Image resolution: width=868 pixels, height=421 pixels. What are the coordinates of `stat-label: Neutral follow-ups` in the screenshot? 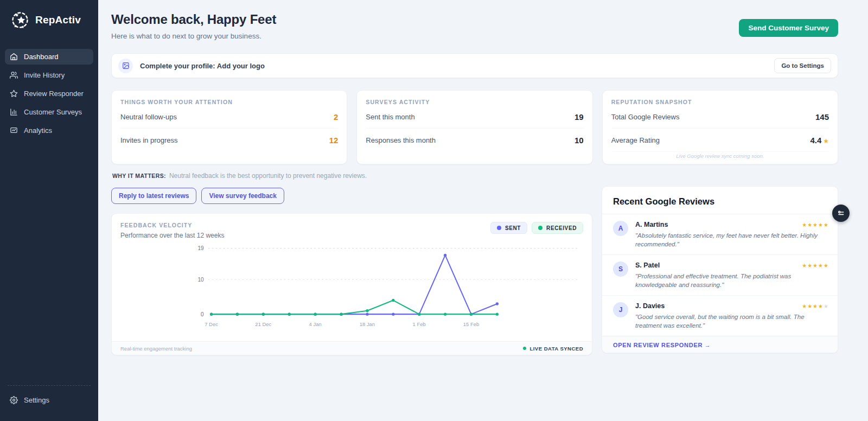 It's located at (149, 117).